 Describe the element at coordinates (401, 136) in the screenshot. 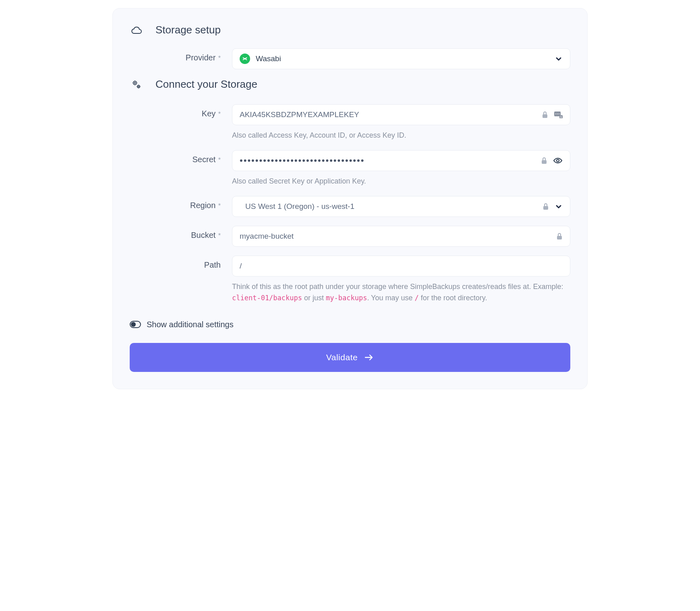

I see `key-help: Also called Access Key, Account ID, or A…` at that location.